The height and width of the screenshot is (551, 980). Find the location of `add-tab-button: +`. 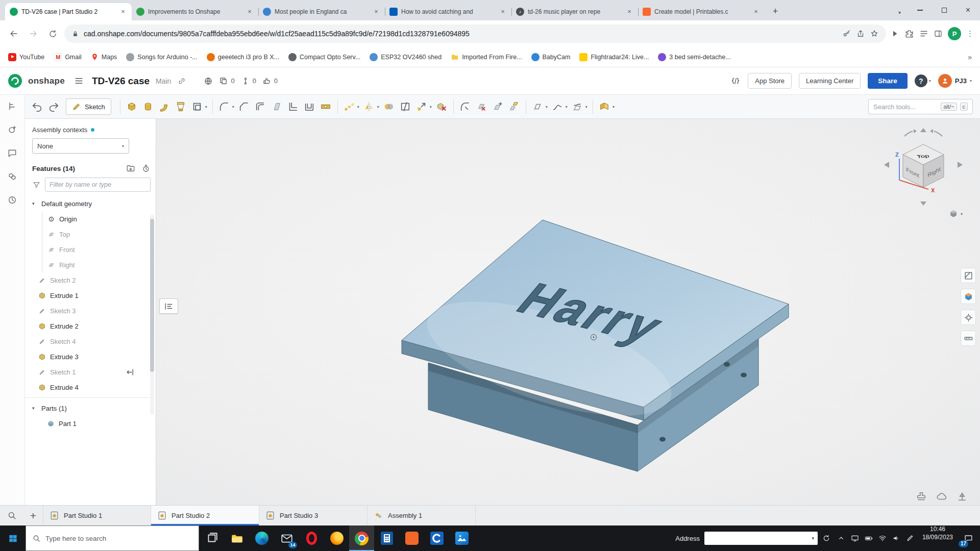

add-tab-button: + is located at coordinates (33, 515).